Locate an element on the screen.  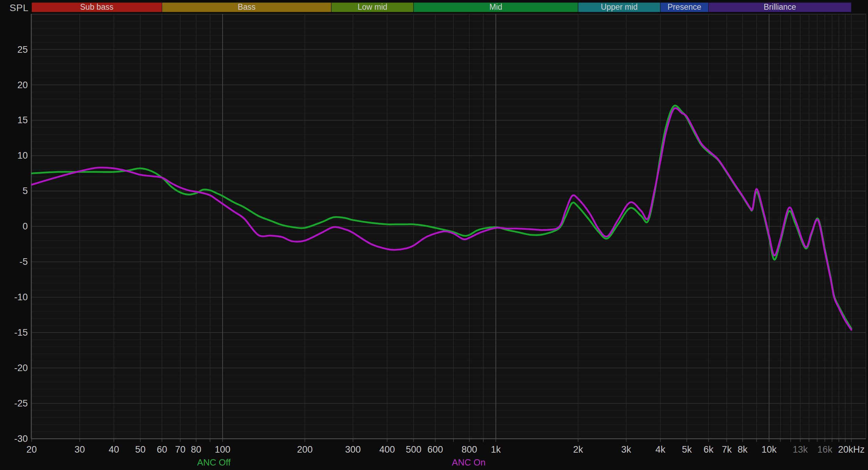
spectrum-band-label: Sub bass is located at coordinates (97, 7).